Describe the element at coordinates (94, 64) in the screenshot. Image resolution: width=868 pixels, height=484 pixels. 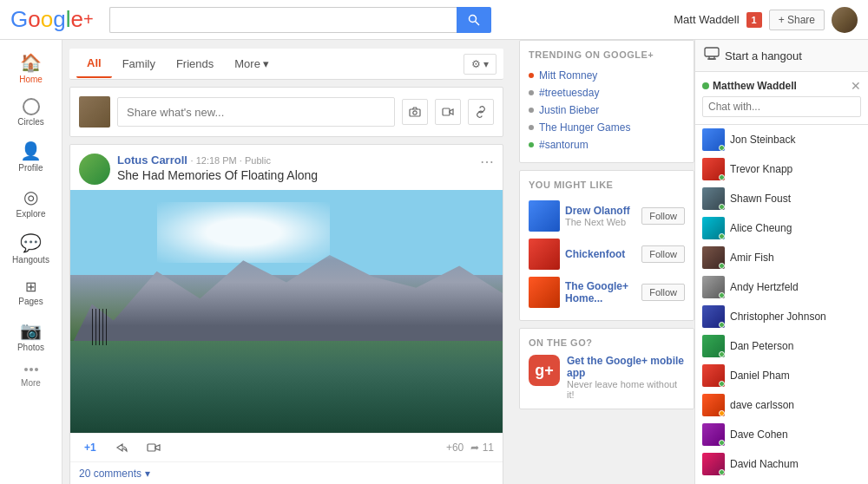
I see `tab-all: All` at that location.